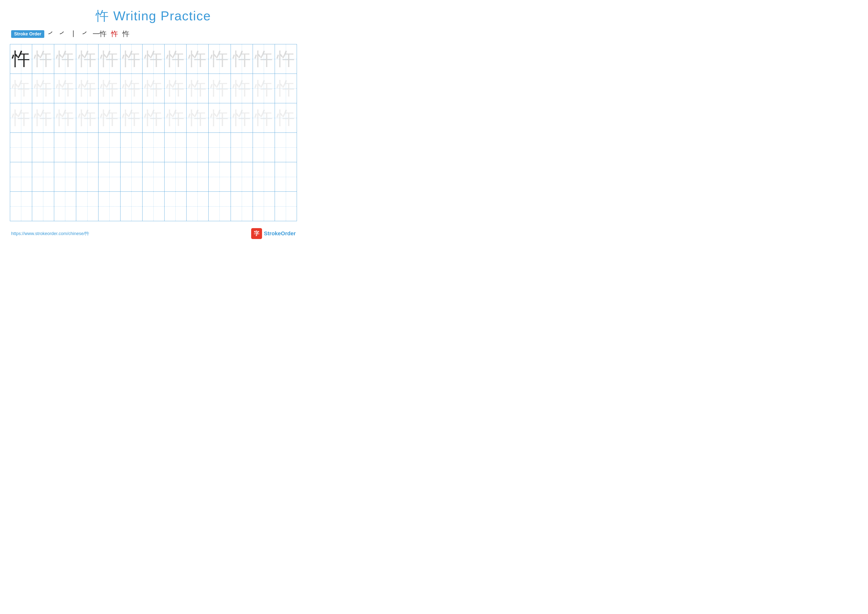 This screenshot has height=614, width=868. Describe the element at coordinates (115, 34) in the screenshot. I see `stroke-step-6: 忤` at that location.